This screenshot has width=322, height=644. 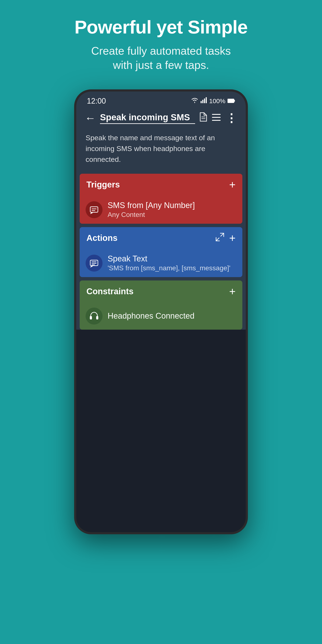 What do you see at coordinates (96, 101) in the screenshot?
I see `status-time: 12:00` at bounding box center [96, 101].